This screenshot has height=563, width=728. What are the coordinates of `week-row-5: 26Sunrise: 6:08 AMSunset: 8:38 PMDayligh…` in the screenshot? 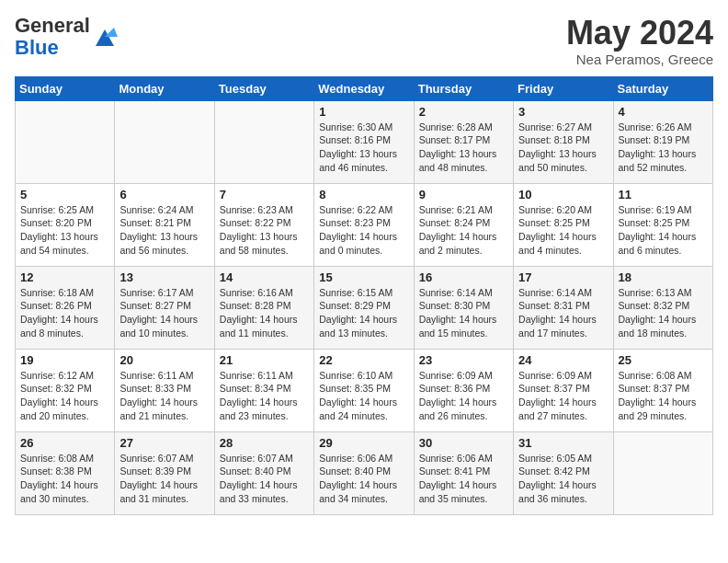 It's located at (364, 473).